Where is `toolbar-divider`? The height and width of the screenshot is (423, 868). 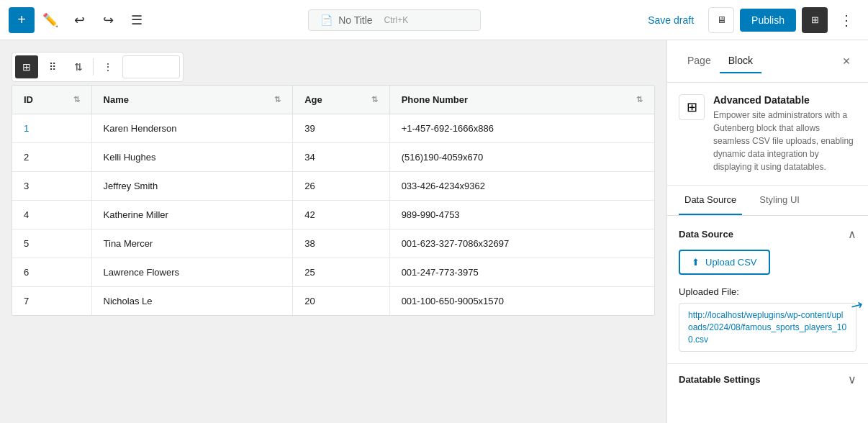
toolbar-divider is located at coordinates (94, 67).